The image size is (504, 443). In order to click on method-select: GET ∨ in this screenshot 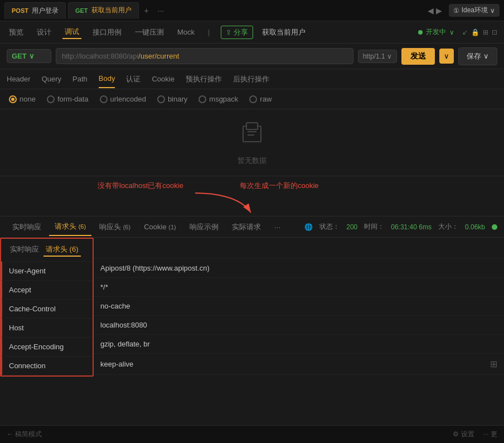, I will do `click(29, 56)`.